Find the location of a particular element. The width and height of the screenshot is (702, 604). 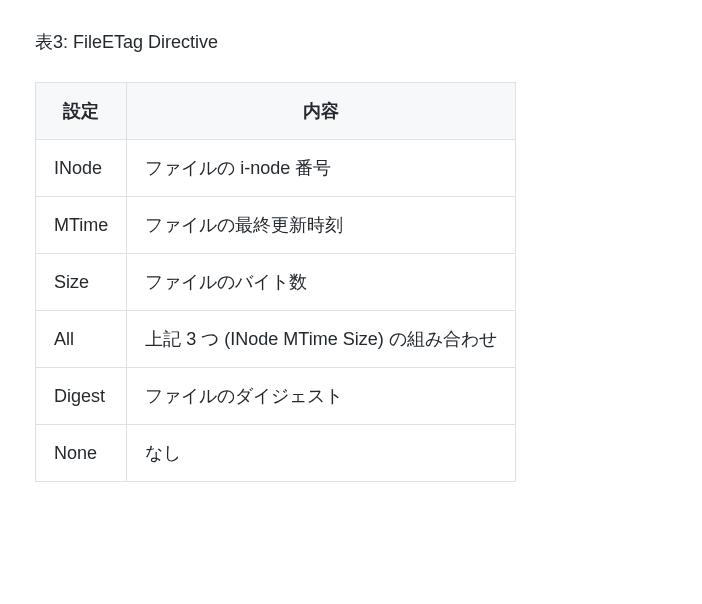

cell-description: ファイルの最終更新時刻 is located at coordinates (321, 226).